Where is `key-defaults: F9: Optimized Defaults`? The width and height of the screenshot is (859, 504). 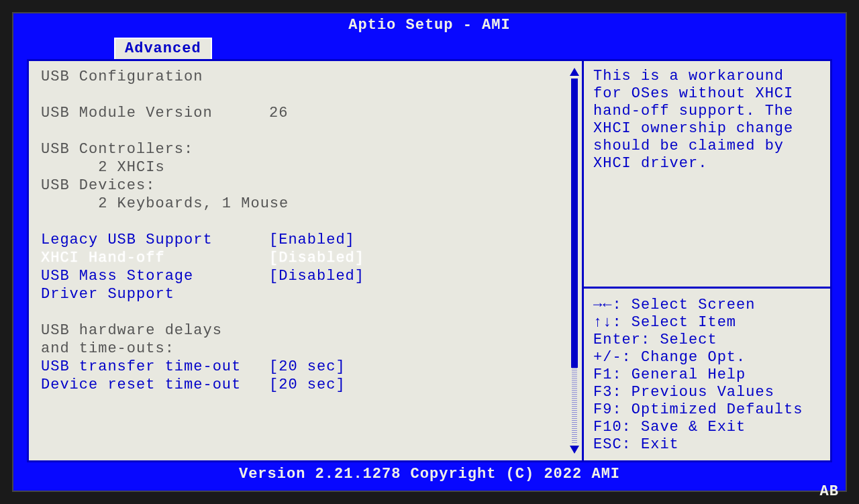
key-defaults: F9: Optimized Defaults is located at coordinates (707, 410).